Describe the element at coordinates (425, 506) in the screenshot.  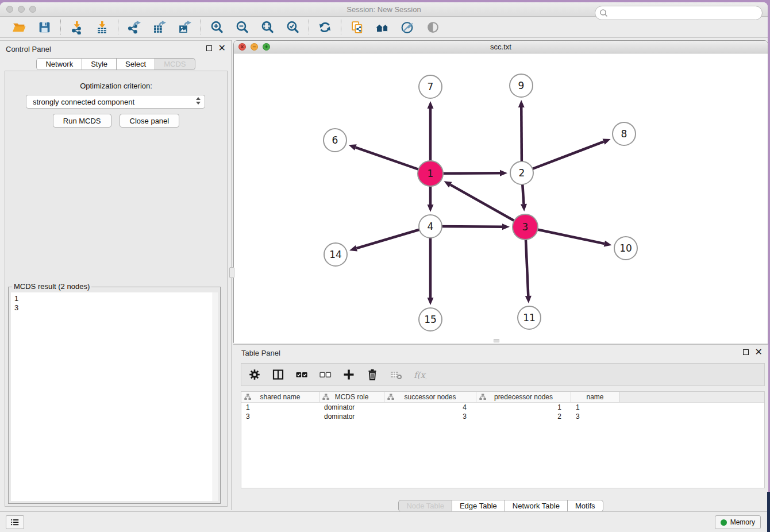
I see `tab-node-table: Node Table` at that location.